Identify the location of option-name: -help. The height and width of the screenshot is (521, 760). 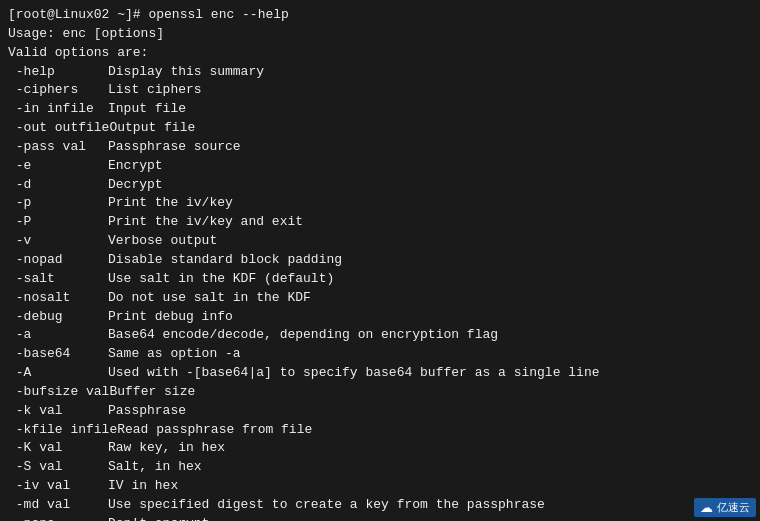
(58, 72).